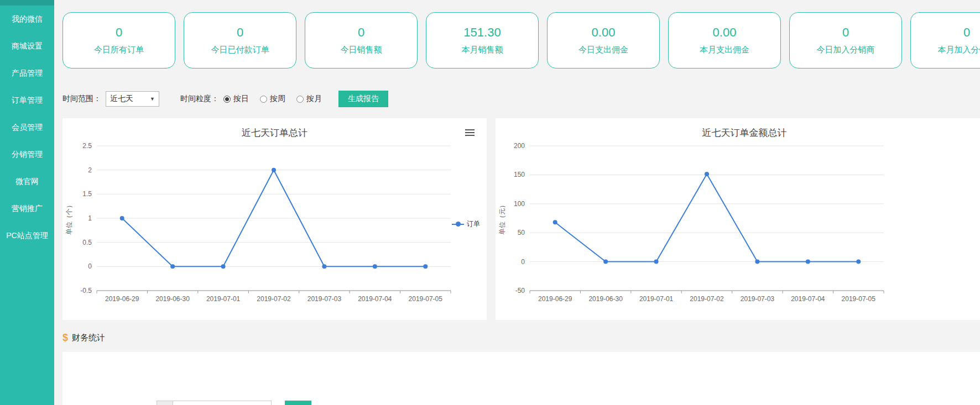 The width and height of the screenshot is (980, 405). Describe the element at coordinates (519, 204) in the screenshot. I see `svg-text: 100` at that location.